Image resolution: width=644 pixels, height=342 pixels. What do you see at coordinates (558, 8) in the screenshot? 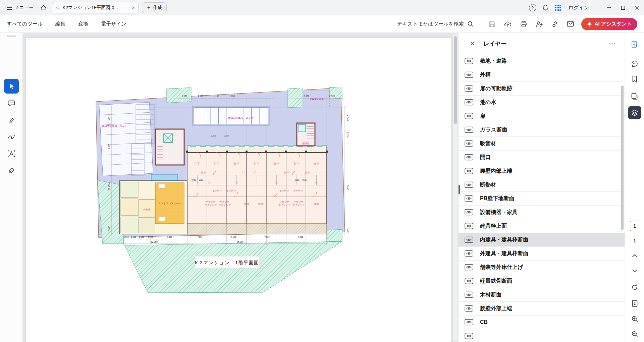
I see `apps-grid-button` at bounding box center [558, 8].